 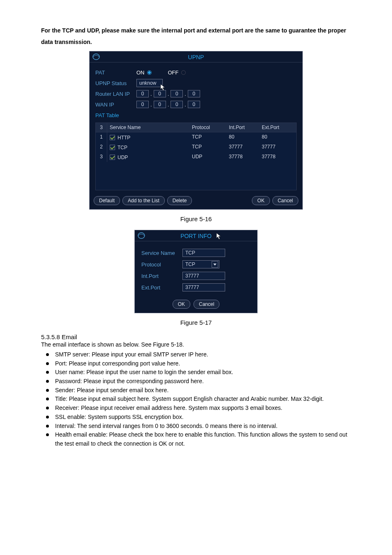 What do you see at coordinates (177, 94) in the screenshot?
I see `router-ip-oct3: 0` at bounding box center [177, 94].